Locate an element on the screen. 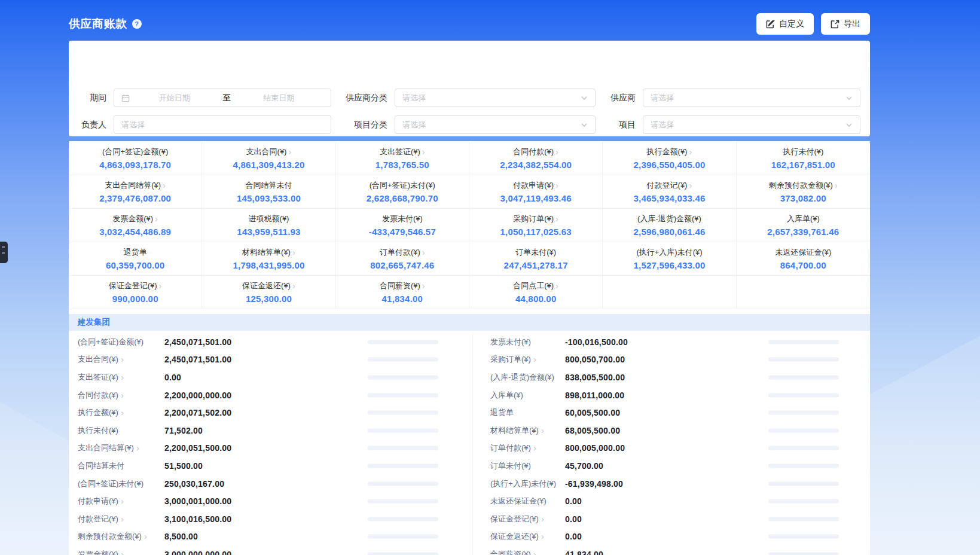  page-title: 供应商账款 is located at coordinates (98, 24).